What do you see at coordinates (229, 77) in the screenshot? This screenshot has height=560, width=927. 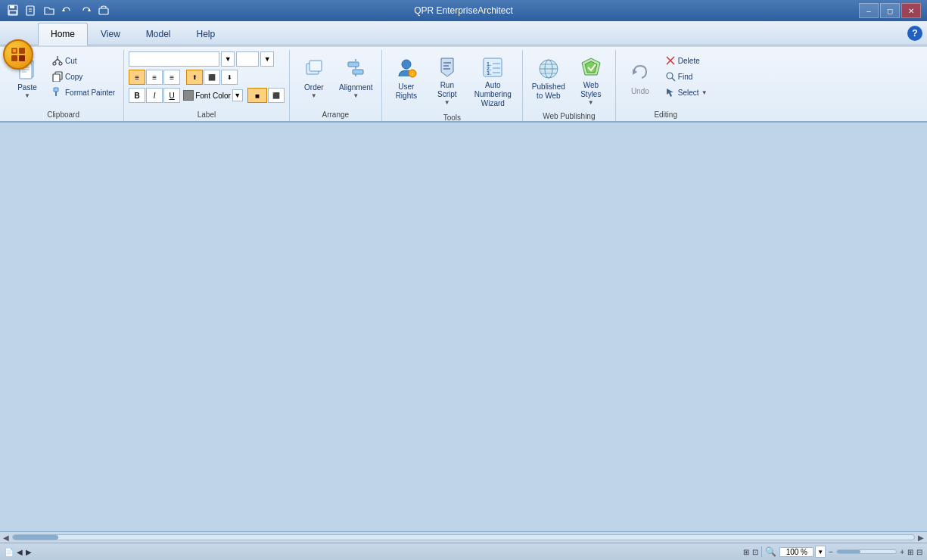 I see `align-bottom-button: ⬇` at bounding box center [229, 77].